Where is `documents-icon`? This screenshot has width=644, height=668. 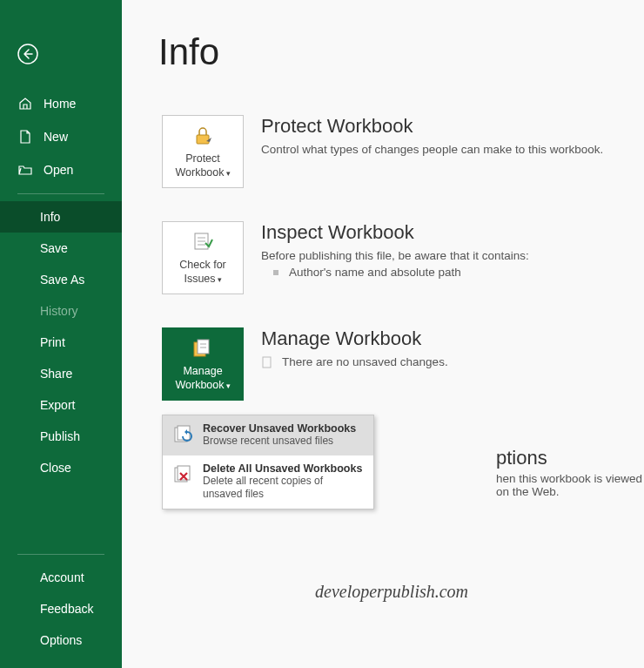
documents-icon is located at coordinates (203, 348).